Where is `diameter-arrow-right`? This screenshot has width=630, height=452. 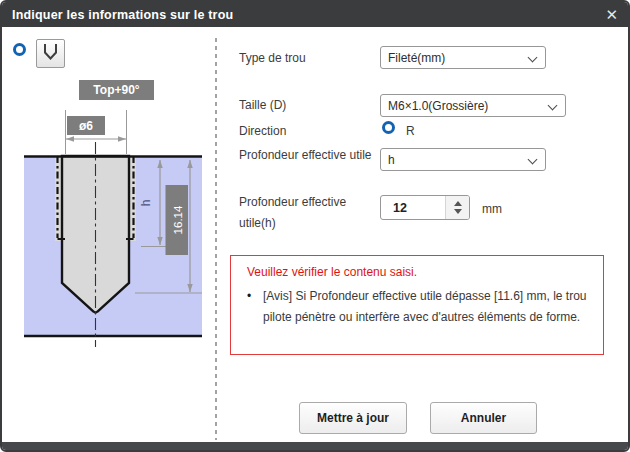 diameter-arrow-right is located at coordinates (122, 138).